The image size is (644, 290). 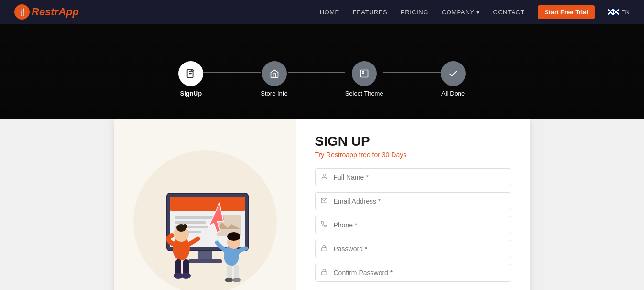 I want to click on chevron-down-icon: ▾, so click(x=478, y=12).